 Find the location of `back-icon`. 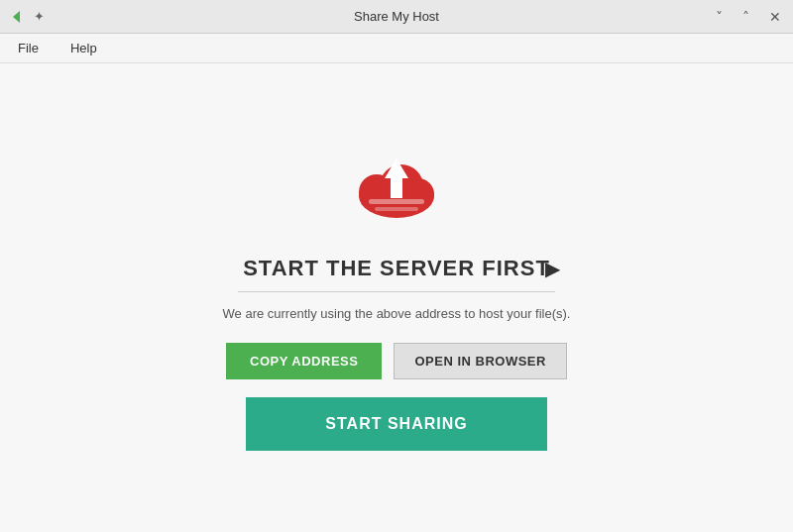

back-icon is located at coordinates (18, 17).